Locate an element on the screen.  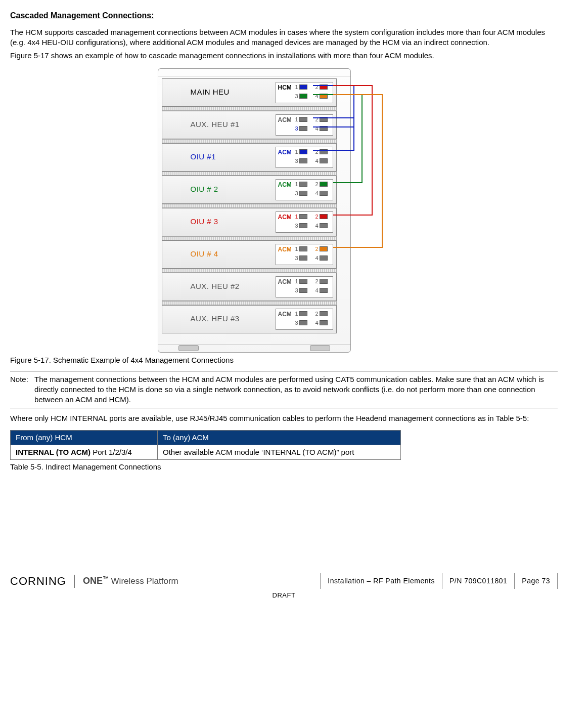
table-cell-from: INTERNAL (TO ACM) Port 1/2/3/4 is located at coordinates (84, 452).